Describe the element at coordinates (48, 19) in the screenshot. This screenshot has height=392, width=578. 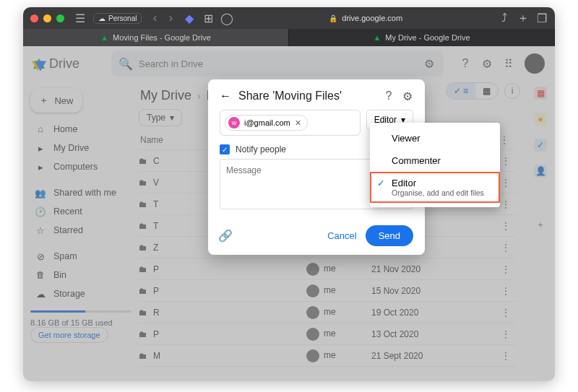
I see `minimize-window-icon` at that location.